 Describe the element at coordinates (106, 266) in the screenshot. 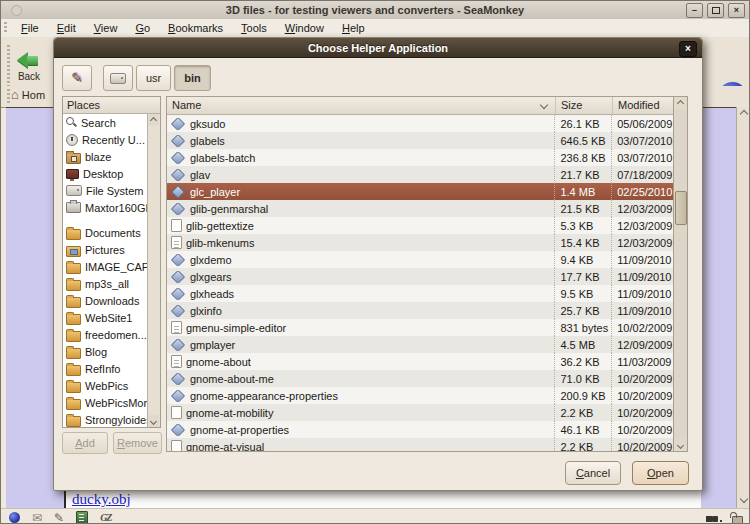

I see `place-item-image-cap: IMAGE_CAP...` at that location.